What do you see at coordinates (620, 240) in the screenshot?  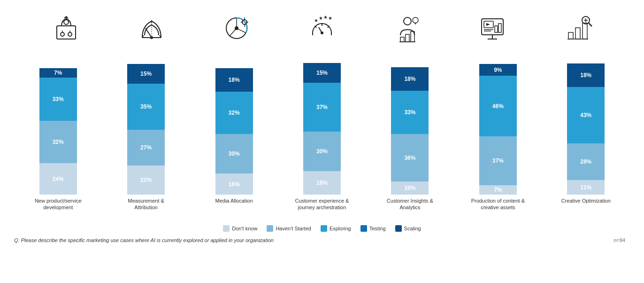 I see `sample-size: n=94` at bounding box center [620, 240].